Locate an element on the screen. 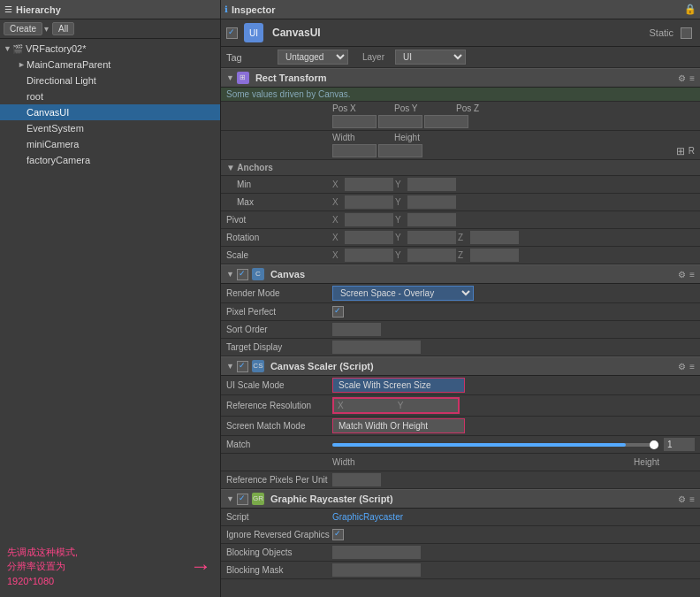  hierarchy-toolbar: Create ▾ All is located at coordinates (110, 29).